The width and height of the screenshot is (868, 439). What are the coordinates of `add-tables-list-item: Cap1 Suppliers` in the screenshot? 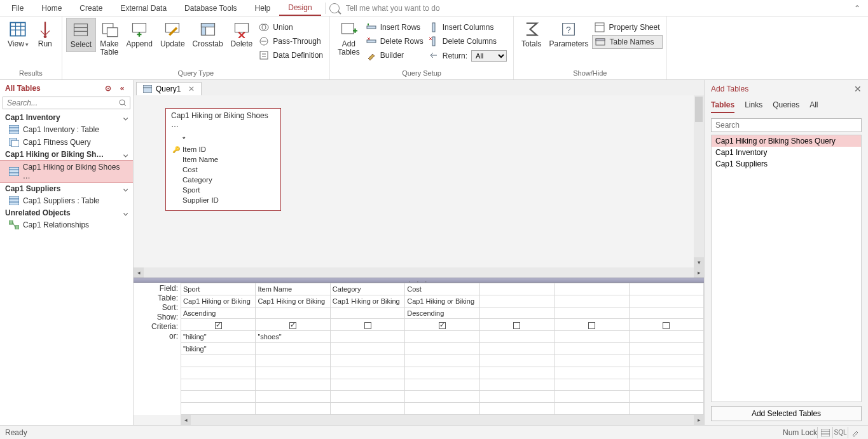 It's located at (786, 164).